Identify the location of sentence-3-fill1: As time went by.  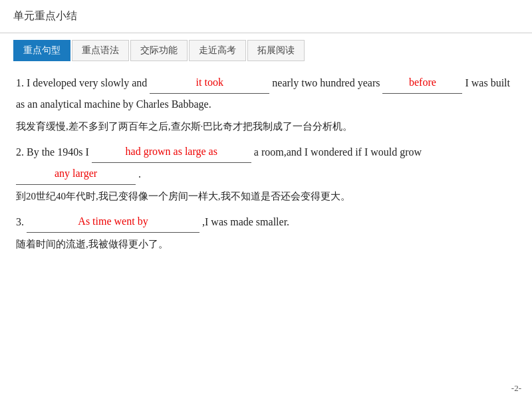
(113, 221).